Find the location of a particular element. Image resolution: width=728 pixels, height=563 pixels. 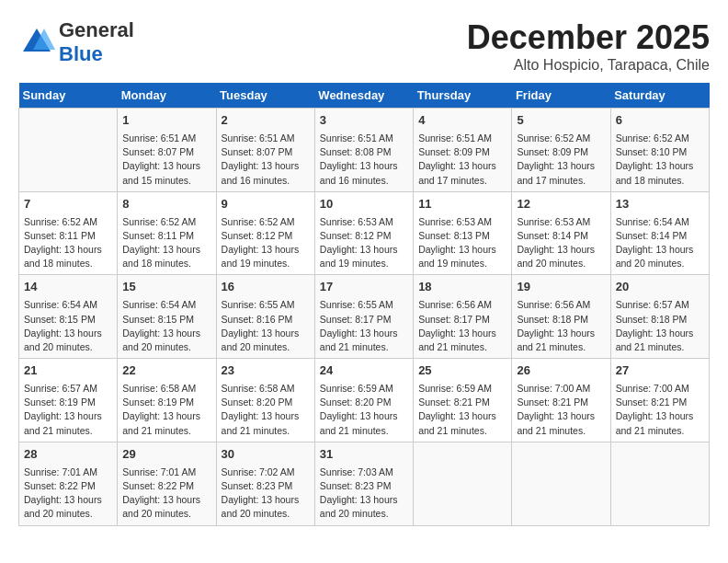

day-cell: 25Sunrise: 6:59 AM Sunset: 8:21 PM Dayli… is located at coordinates (463, 401).